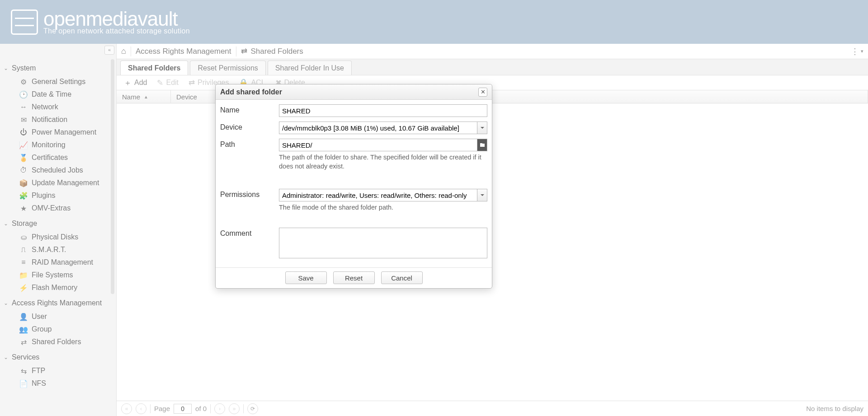  What do you see at coordinates (234, 409) in the screenshot?
I see `last-page-button: »` at bounding box center [234, 409].